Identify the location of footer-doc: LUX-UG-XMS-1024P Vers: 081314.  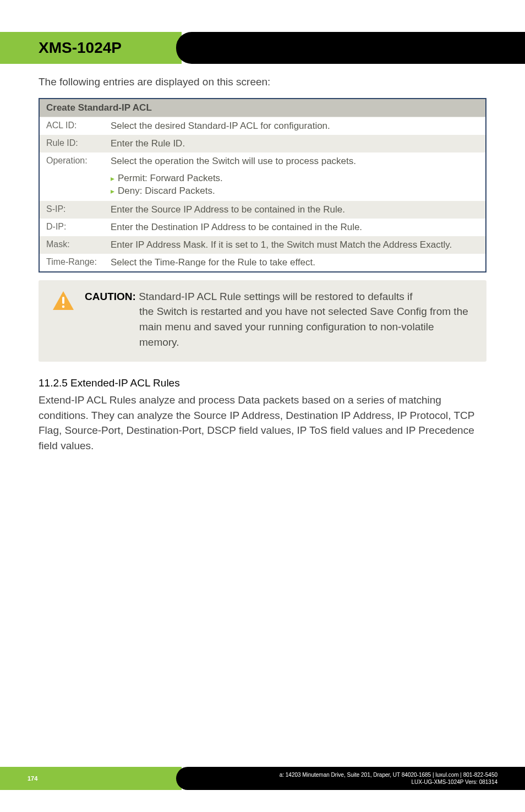
(455, 782).